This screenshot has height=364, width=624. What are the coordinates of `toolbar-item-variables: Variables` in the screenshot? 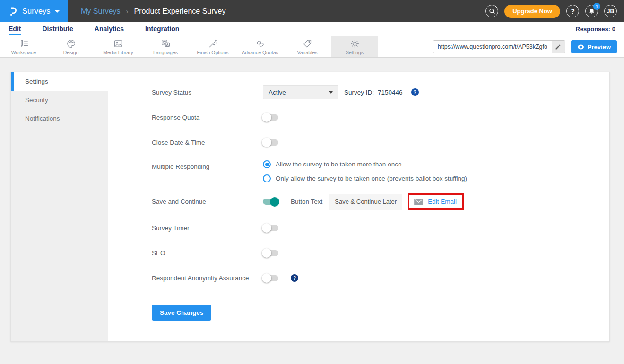 It's located at (307, 47).